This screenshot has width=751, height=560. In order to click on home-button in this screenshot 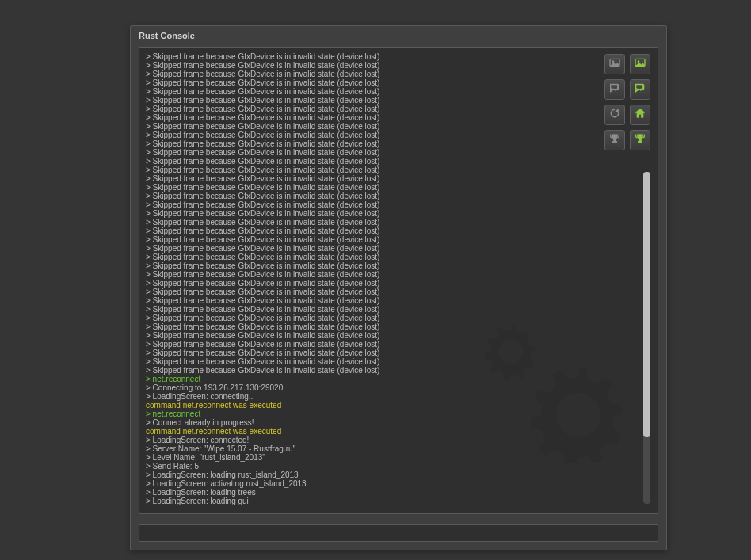, I will do `click(640, 115)`.